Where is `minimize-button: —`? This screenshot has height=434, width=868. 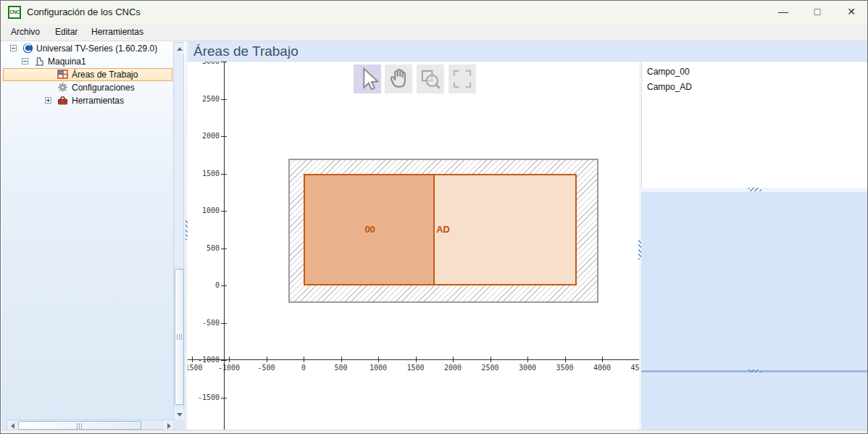 minimize-button: — is located at coordinates (783, 12).